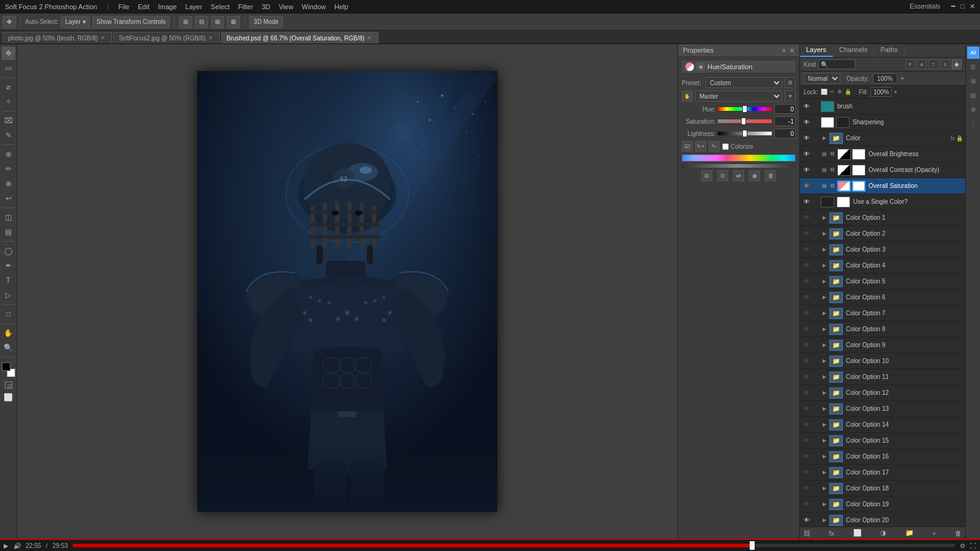 The width and height of the screenshot is (980, 551). I want to click on layer-co2-eye: 👁, so click(807, 234).